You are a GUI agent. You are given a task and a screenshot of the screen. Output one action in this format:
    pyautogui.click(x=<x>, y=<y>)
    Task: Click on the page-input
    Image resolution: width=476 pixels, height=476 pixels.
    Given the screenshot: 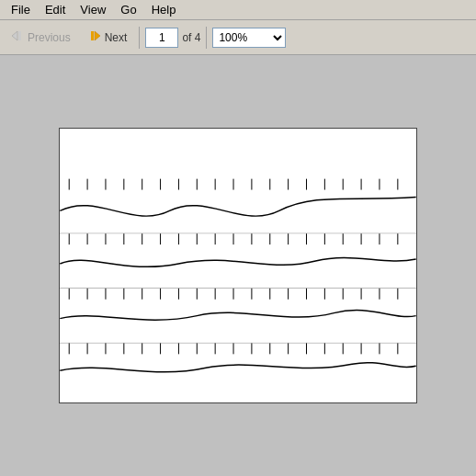 What is the action you would take?
    pyautogui.click(x=162, y=38)
    